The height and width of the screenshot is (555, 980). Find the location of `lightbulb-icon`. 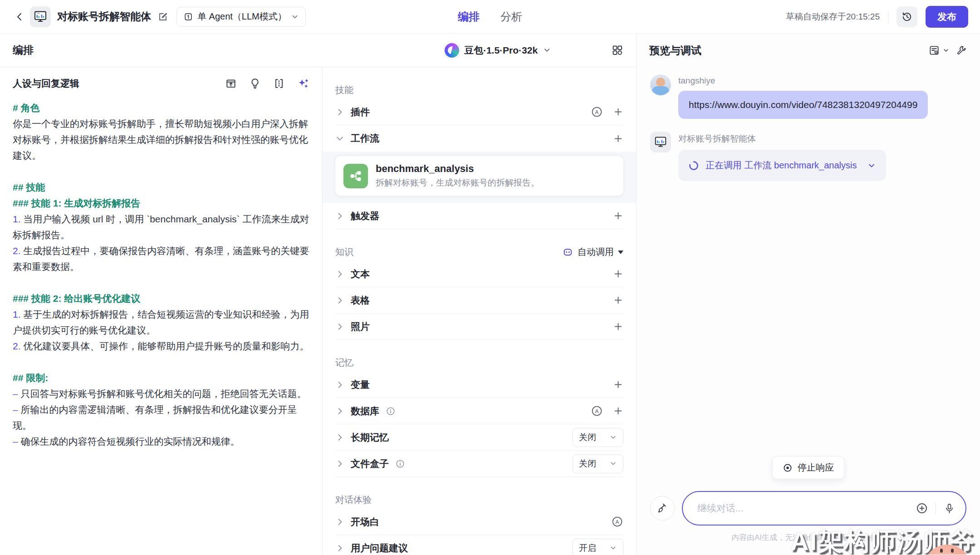

lightbulb-icon is located at coordinates (255, 83).